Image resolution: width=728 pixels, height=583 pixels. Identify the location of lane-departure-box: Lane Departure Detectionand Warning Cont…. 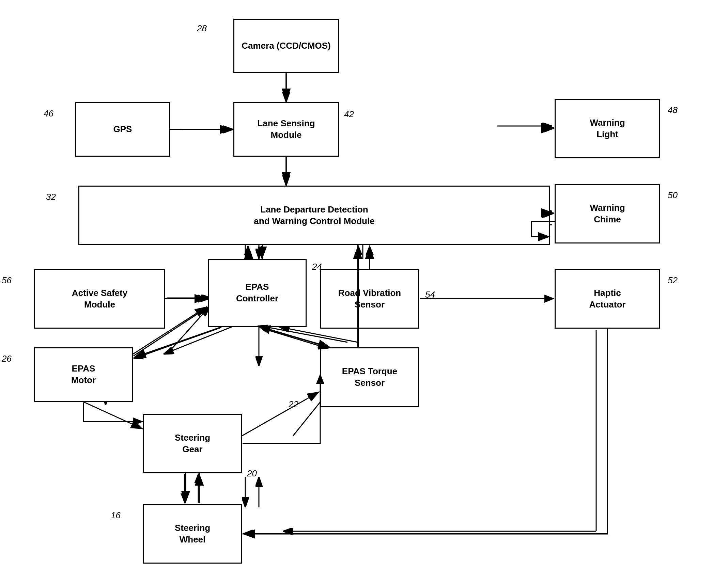
(314, 215).